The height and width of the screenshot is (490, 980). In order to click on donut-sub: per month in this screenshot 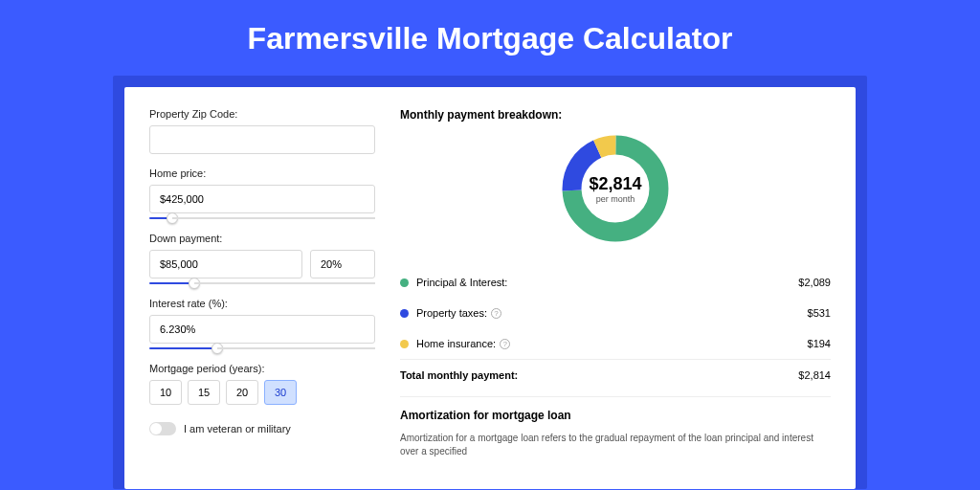, I will do `click(614, 199)`.